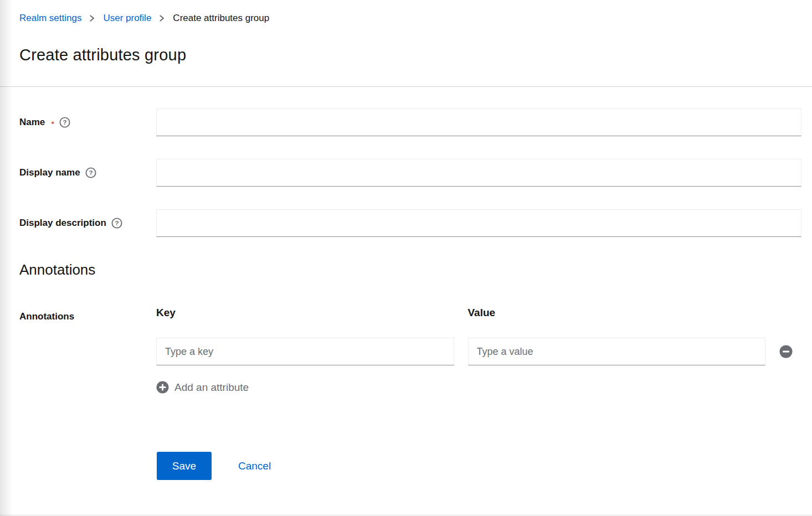  What do you see at coordinates (479, 173) in the screenshot?
I see `display-name-input` at bounding box center [479, 173].